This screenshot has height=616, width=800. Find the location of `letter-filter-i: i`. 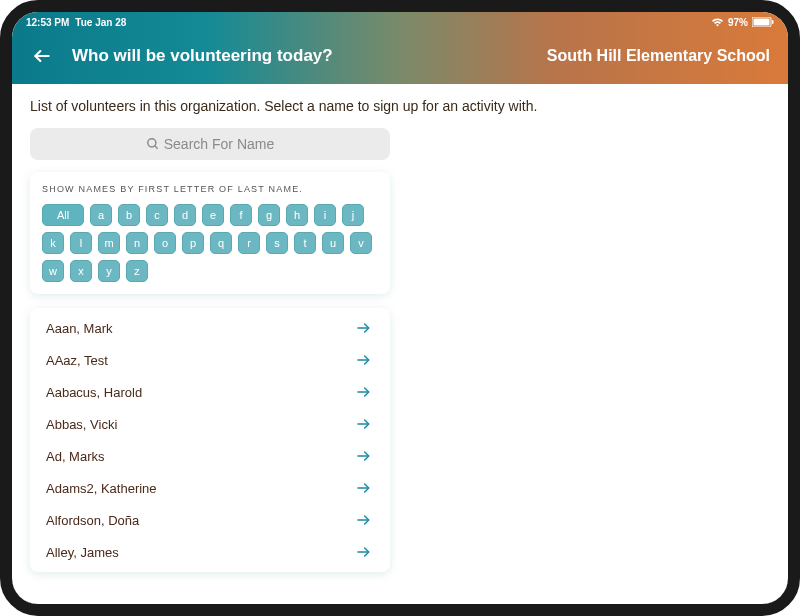

letter-filter-i: i is located at coordinates (325, 215).